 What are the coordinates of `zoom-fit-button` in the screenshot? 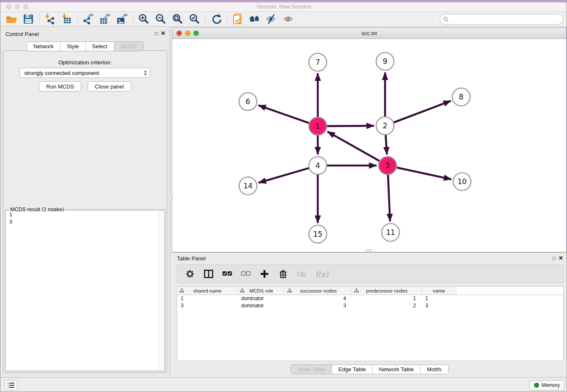 It's located at (178, 19).